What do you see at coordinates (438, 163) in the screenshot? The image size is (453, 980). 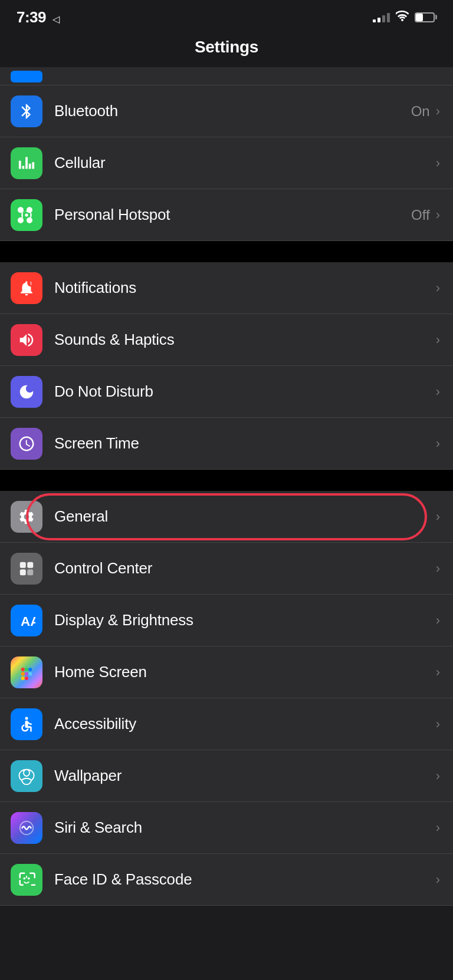 I see `cellular-right: ›` at bounding box center [438, 163].